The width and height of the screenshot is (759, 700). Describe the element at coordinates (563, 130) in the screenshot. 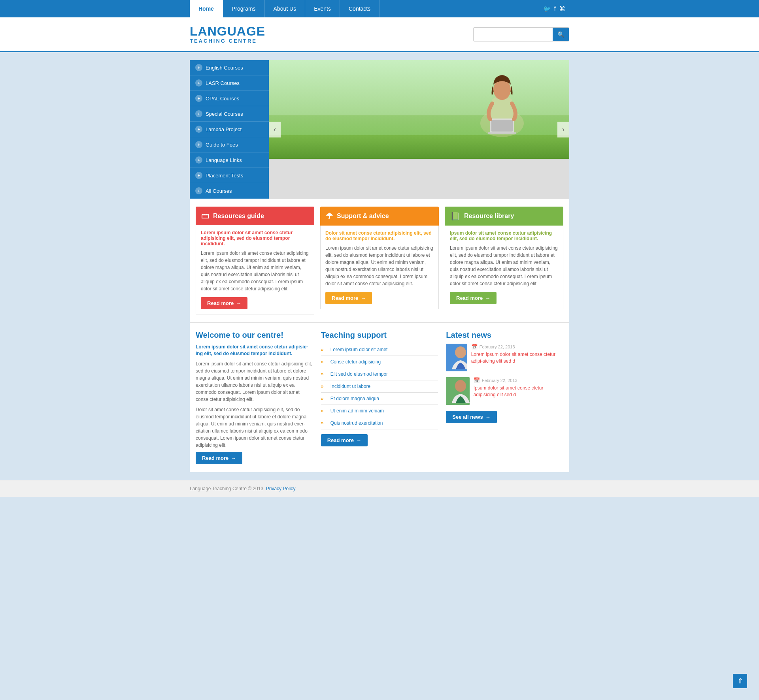

I see `slider-next-button: ›` at that location.